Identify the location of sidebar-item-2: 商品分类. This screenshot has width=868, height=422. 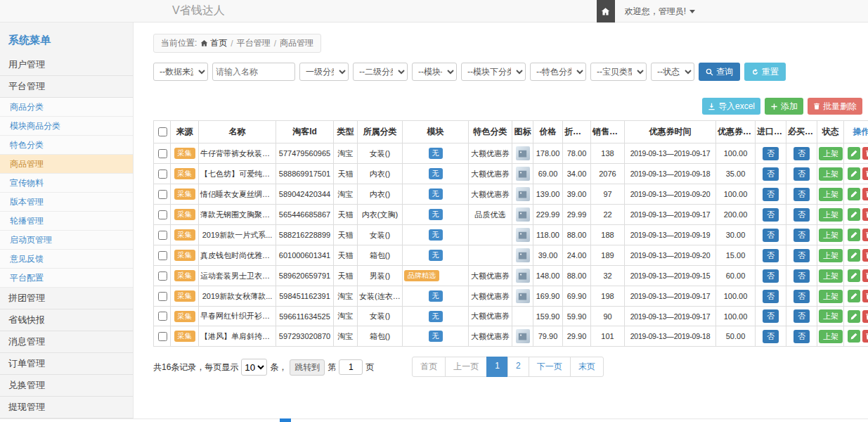
(66, 107).